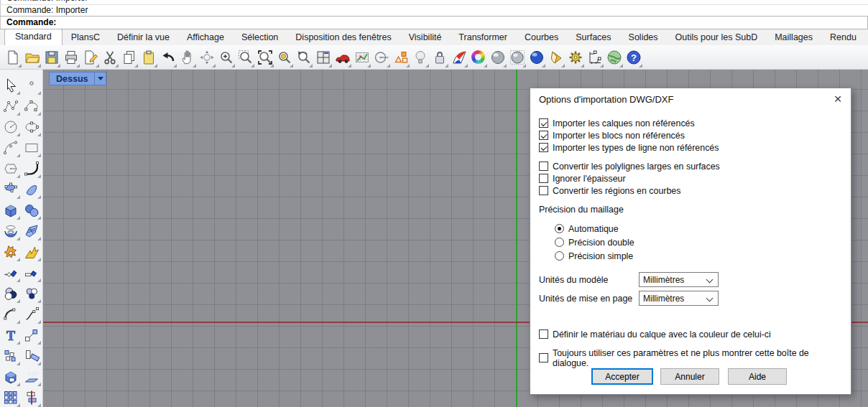 The image size is (868, 407). What do you see at coordinates (109, 57) in the screenshot?
I see `cut-icon` at bounding box center [109, 57].